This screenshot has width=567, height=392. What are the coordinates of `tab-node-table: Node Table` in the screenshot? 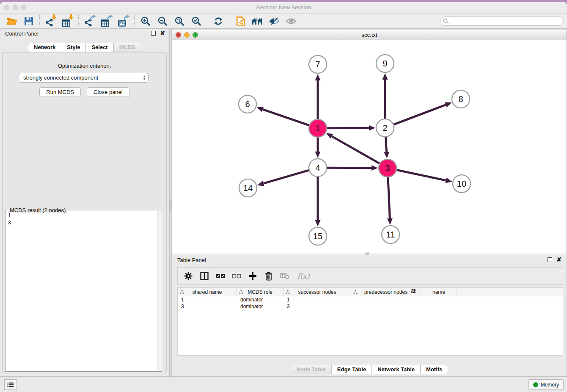 It's located at (311, 370).